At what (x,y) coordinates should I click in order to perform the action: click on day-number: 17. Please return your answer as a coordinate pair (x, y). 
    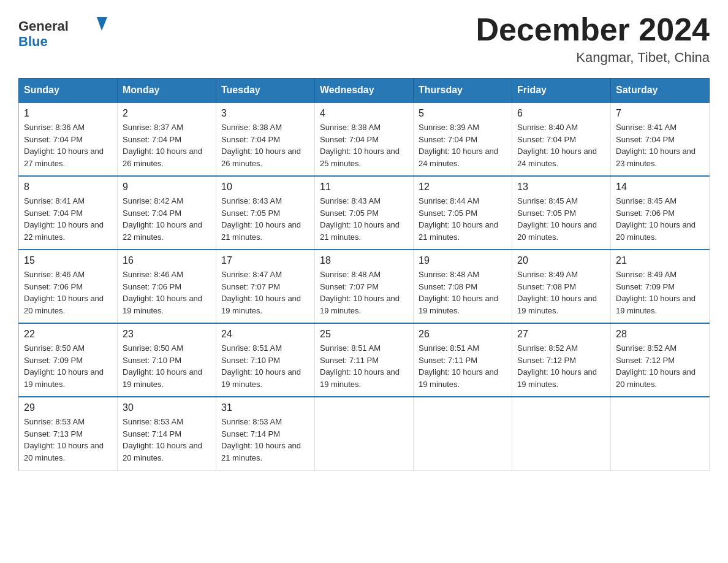
    Looking at the image, I should click on (265, 261).